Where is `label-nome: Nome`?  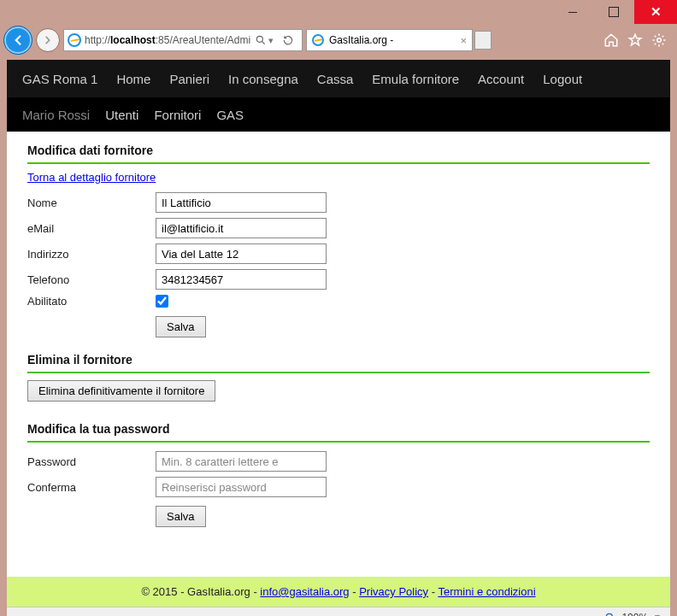 label-nome: Nome is located at coordinates (91, 203).